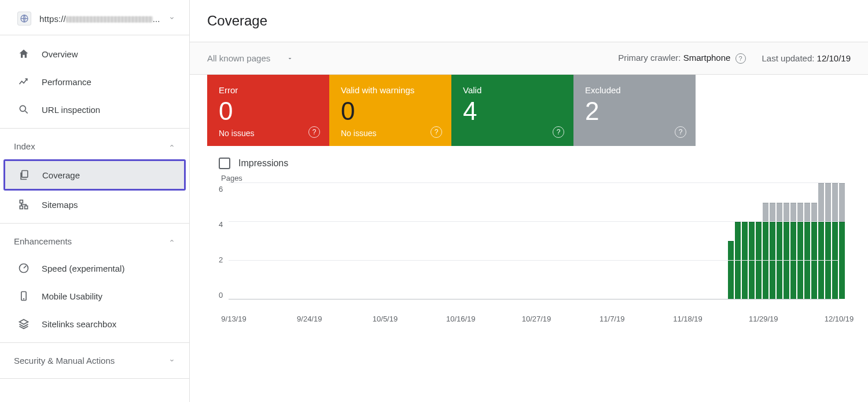  Describe the element at coordinates (95, 324) in the screenshot. I see `sidebar-item-sitelinks-searchbox: Sitelinks searchbox` at that location.